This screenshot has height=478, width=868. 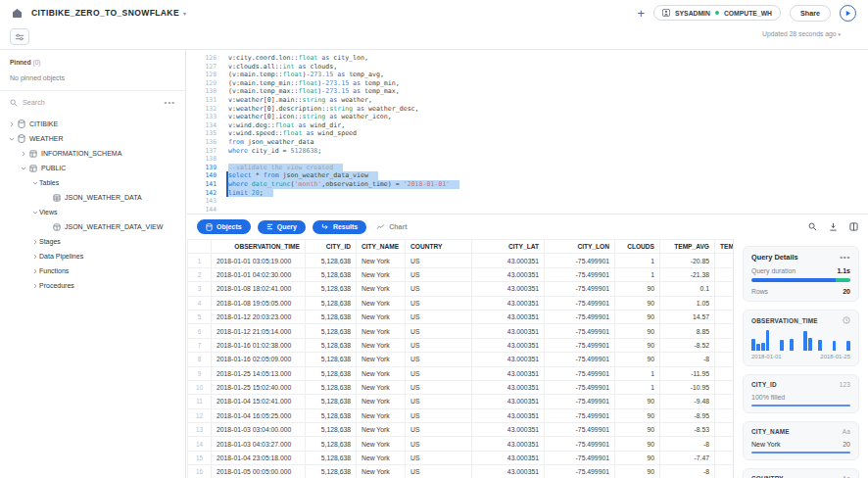 What do you see at coordinates (92, 198) in the screenshot?
I see `sidebar-item-json-weather-data: JSON_WEATHER_DATA` at bounding box center [92, 198].